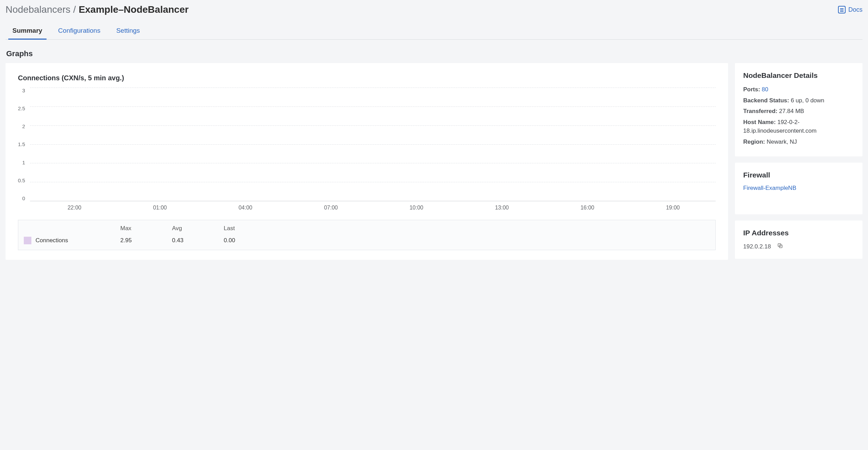 This screenshot has width=868, height=450. Describe the element at coordinates (799, 233) in the screenshot. I see `ip-heading: IP Addresses` at that location.